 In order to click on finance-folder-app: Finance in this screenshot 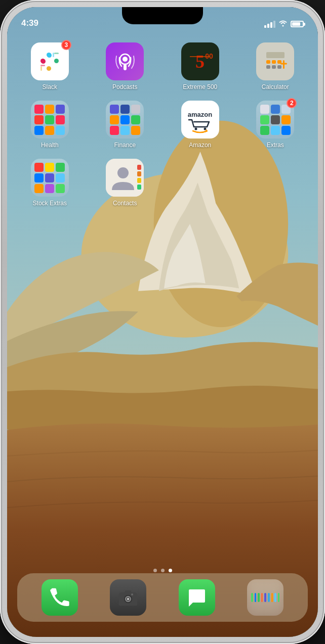, I will do `click(126, 124)`.